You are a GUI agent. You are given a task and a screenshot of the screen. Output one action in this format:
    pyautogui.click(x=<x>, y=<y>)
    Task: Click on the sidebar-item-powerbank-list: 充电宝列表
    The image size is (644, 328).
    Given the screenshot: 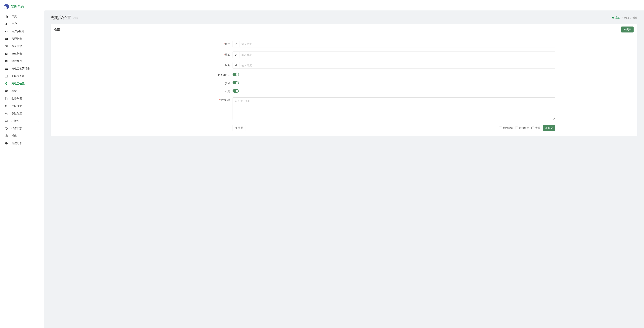 What is the action you would take?
    pyautogui.click(x=22, y=76)
    